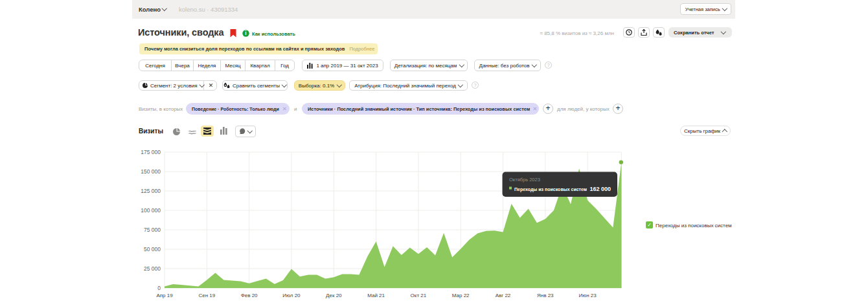 The height and width of the screenshot is (301, 868). I want to click on svg-text: Июн 23, so click(588, 295).